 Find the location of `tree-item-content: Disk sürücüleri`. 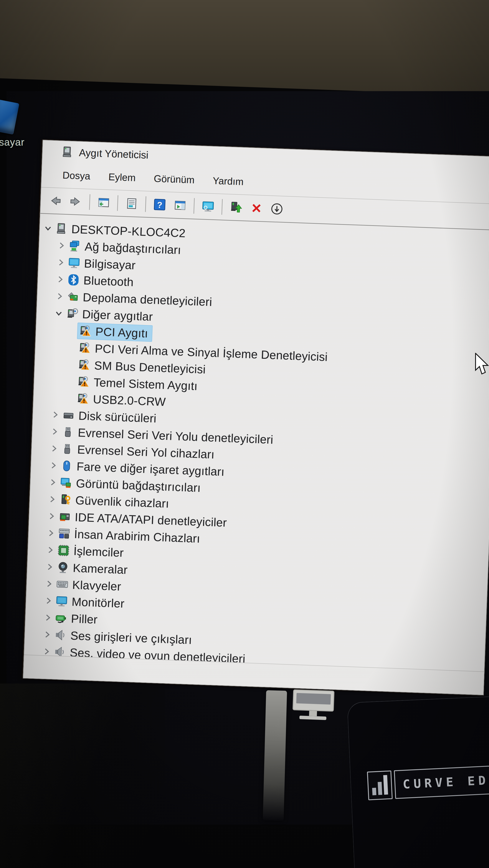

tree-item-content: Disk sürücüleri is located at coordinates (111, 416).